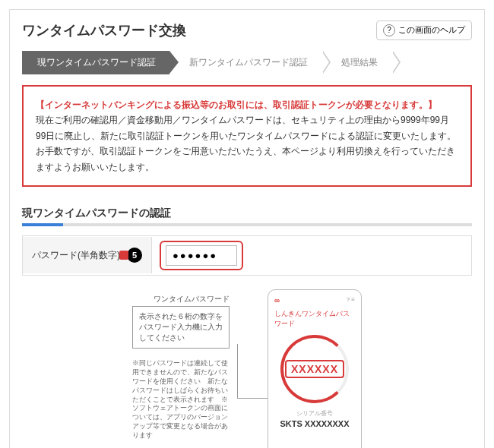  Describe the element at coordinates (201, 255) in the screenshot. I see `password-input` at that location.